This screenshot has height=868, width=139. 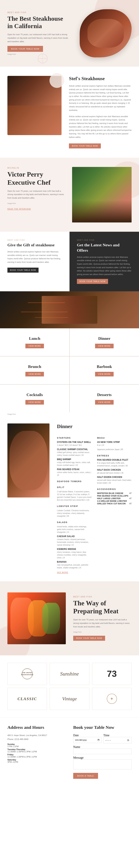 I want to click on split-label: SPLIT, so click(x=74, y=487).